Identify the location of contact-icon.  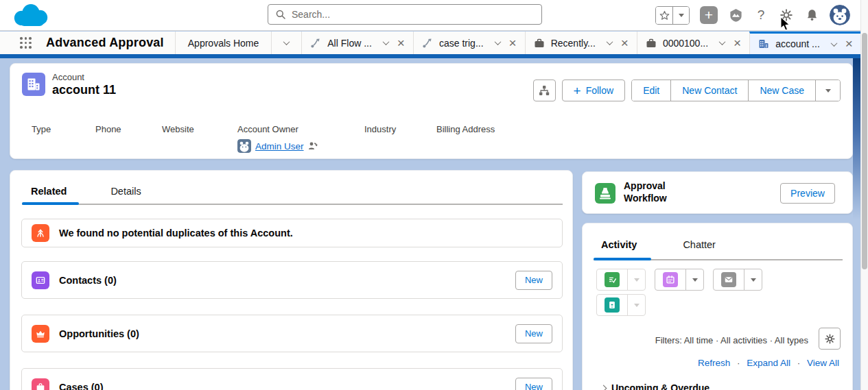
(40, 280).